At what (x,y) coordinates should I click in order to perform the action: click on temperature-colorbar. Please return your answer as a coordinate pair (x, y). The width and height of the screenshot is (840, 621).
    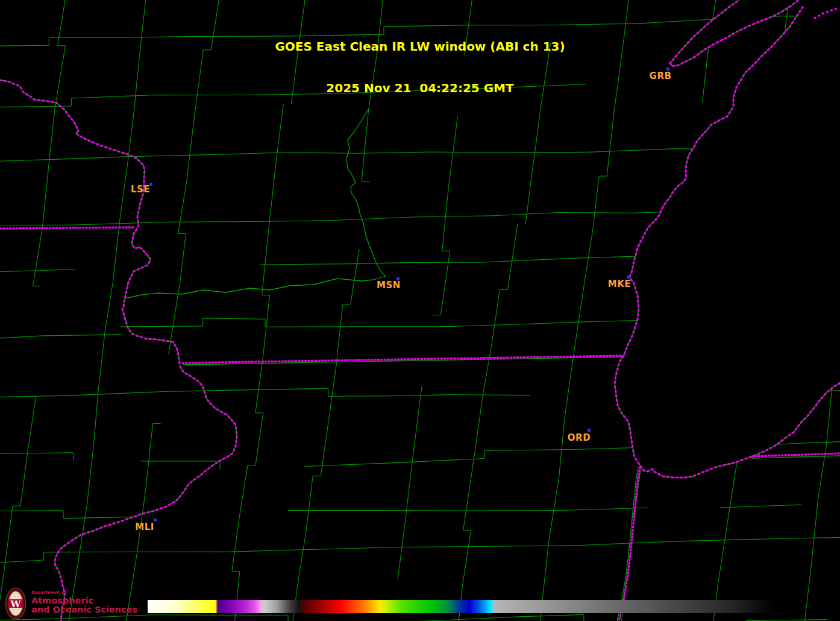
    Looking at the image, I should click on (462, 607).